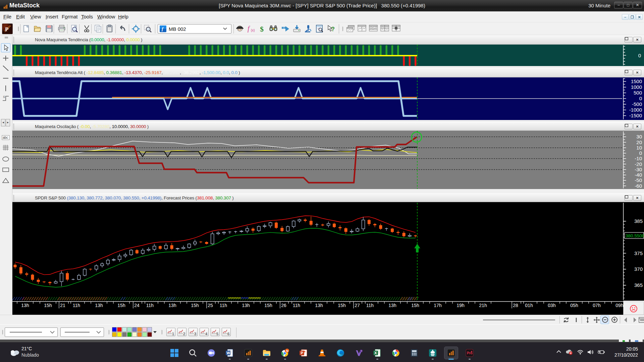 This screenshot has width=644, height=362. What do you see at coordinates (137, 305) in the screenshot?
I see `svg-text: 24` at bounding box center [137, 305].